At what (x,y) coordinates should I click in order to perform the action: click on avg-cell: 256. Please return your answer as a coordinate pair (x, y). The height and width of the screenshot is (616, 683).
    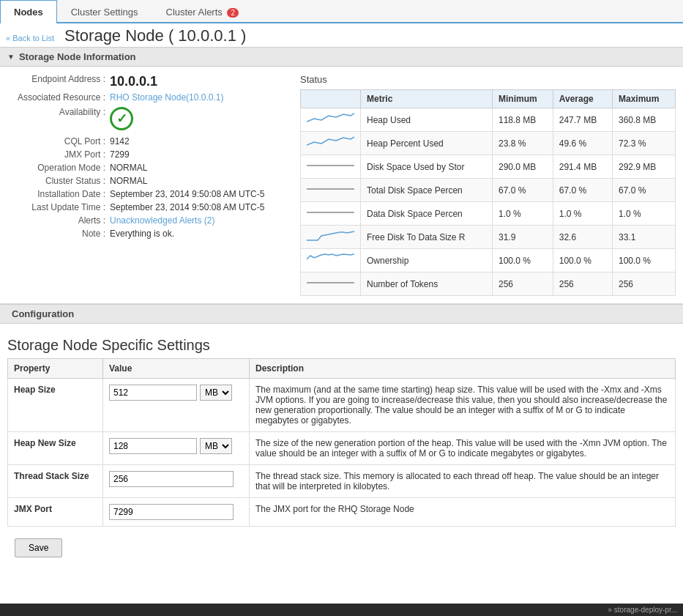
    Looking at the image, I should click on (583, 284).